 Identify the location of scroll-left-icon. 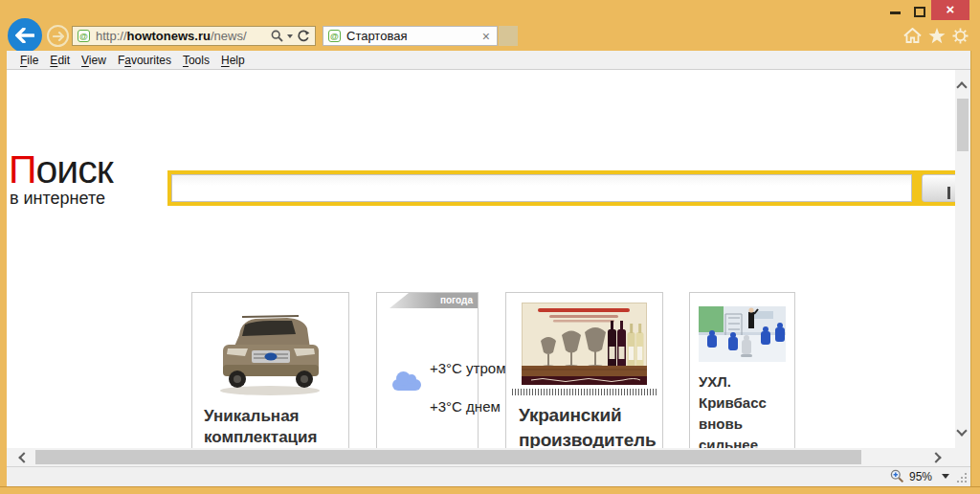
(23, 458).